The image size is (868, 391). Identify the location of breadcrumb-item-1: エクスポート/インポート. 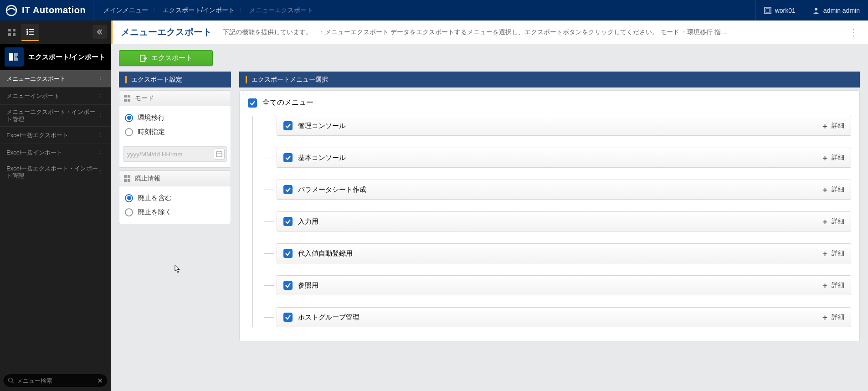
(199, 10).